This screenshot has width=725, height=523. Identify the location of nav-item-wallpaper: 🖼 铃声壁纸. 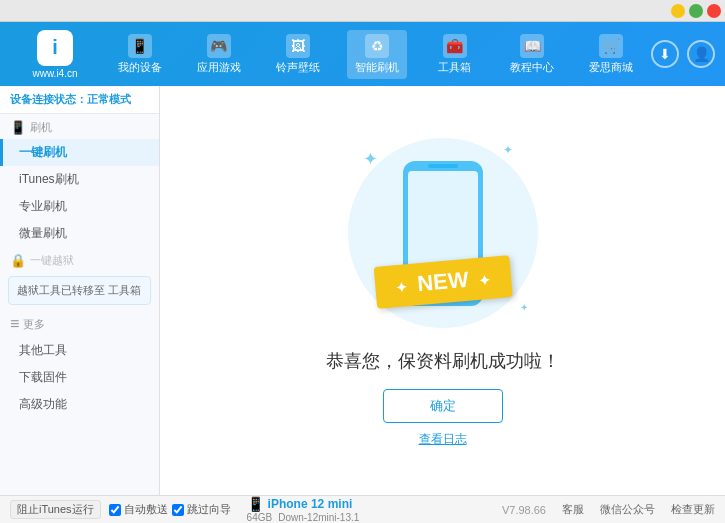
(298, 54).